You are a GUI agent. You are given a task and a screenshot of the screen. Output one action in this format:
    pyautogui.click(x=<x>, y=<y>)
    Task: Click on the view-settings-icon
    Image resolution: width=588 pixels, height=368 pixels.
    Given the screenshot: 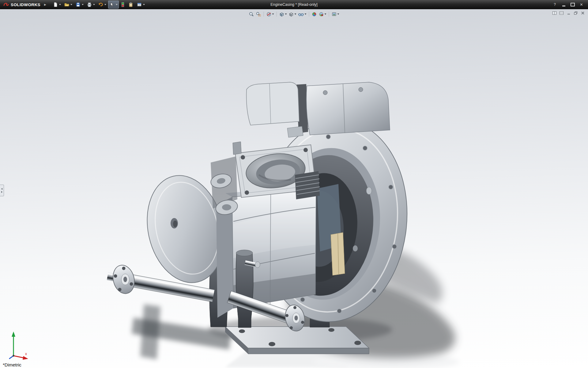 What is the action you would take?
    pyautogui.click(x=334, y=14)
    